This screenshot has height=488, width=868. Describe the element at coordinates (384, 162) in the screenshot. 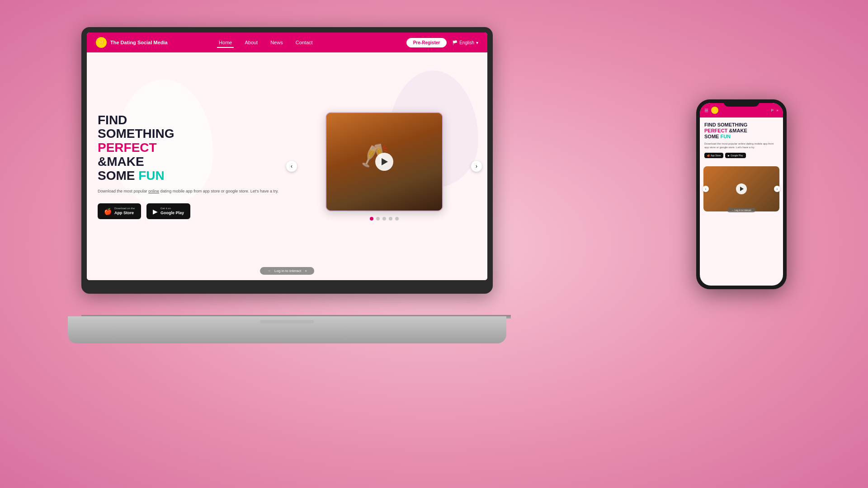

I see `video-thumbnail` at that location.